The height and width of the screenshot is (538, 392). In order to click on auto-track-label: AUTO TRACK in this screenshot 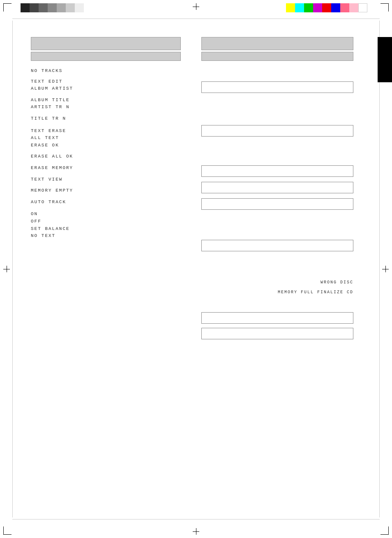, I will do `click(106, 202)`.